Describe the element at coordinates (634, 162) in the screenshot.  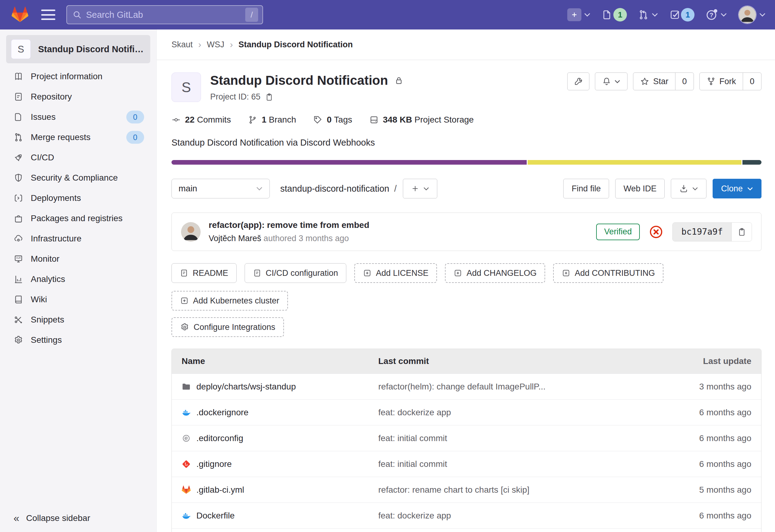
I see `language-segment` at that location.